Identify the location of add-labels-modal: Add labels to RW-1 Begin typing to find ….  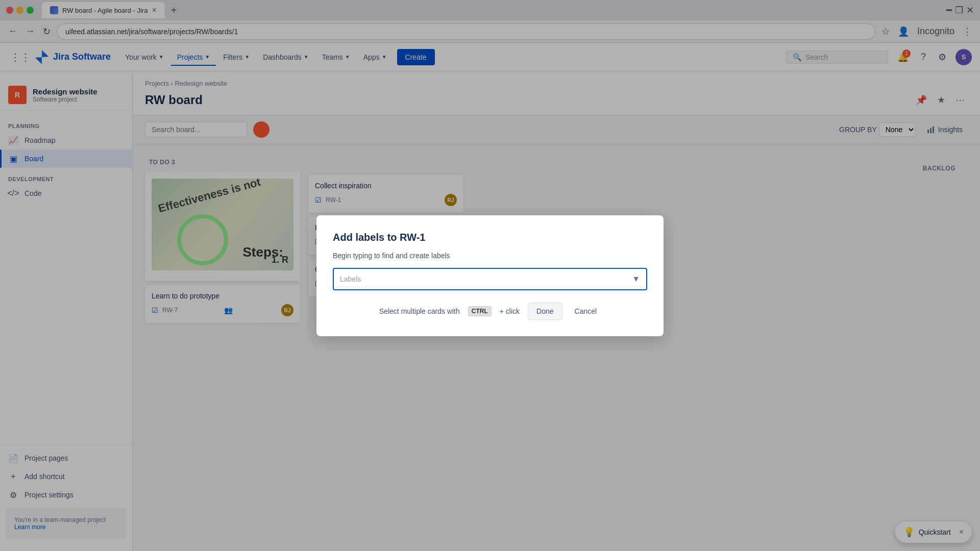
(490, 276).